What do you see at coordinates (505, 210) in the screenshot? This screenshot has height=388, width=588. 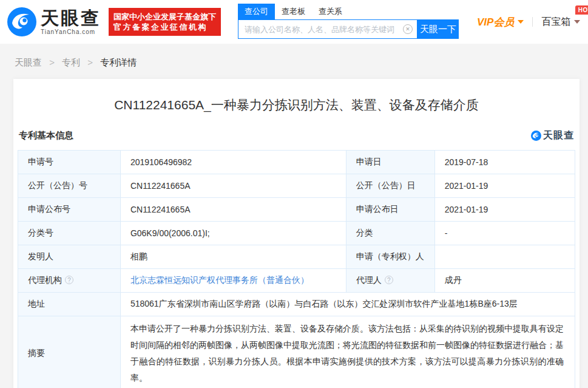 I see `app-publication-date-value: 2021-01-19` at bounding box center [505, 210].